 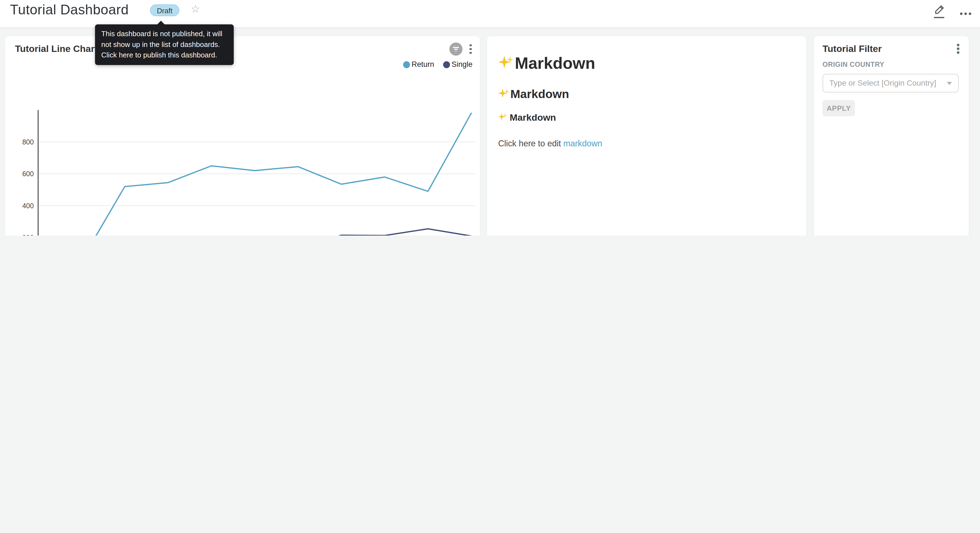 What do you see at coordinates (490, 14) in the screenshot?
I see `dashboard-header: Tutorial Dashboard Draft ☆` at bounding box center [490, 14].